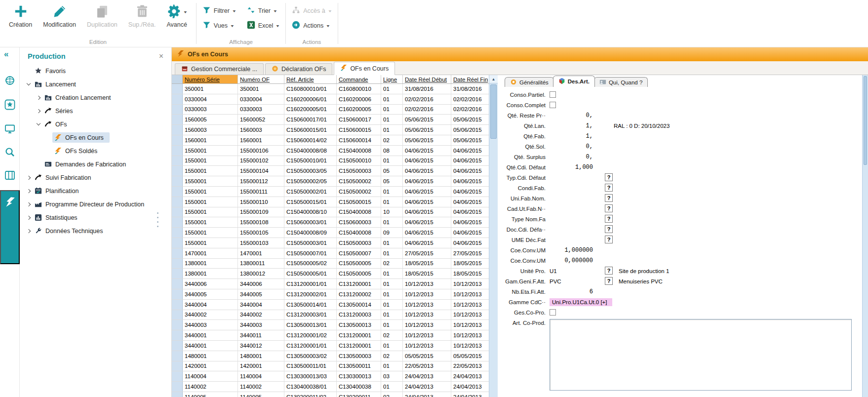 The height and width of the screenshot is (397, 868). I want to click on trier-button: Trier ▼, so click(264, 11).